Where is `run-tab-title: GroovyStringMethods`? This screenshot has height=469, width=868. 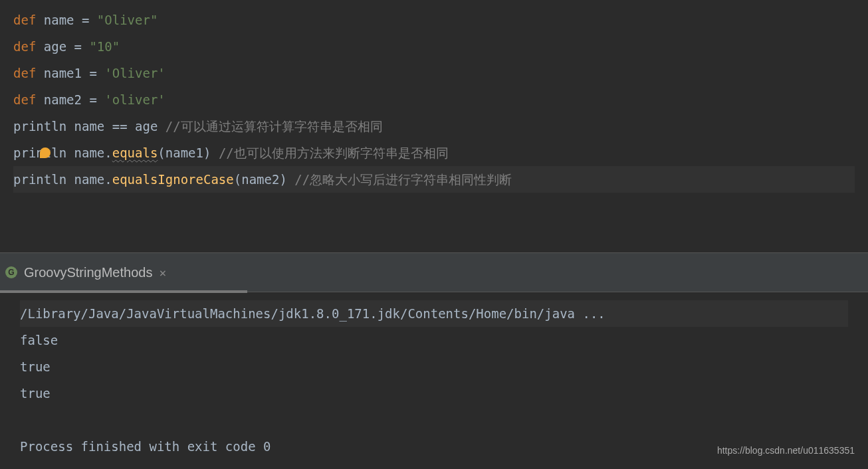 run-tab-title: GroovyStringMethods is located at coordinates (88, 272).